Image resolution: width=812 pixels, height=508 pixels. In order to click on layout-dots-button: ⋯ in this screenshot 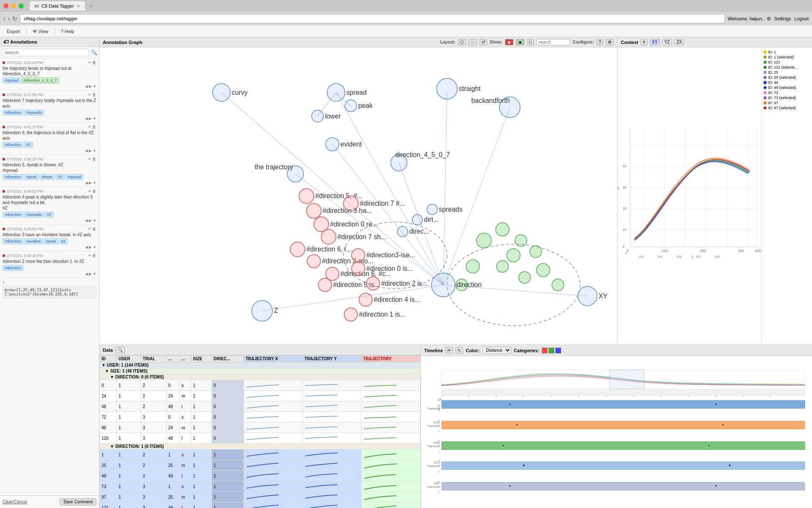, I will do `click(473, 42)`.